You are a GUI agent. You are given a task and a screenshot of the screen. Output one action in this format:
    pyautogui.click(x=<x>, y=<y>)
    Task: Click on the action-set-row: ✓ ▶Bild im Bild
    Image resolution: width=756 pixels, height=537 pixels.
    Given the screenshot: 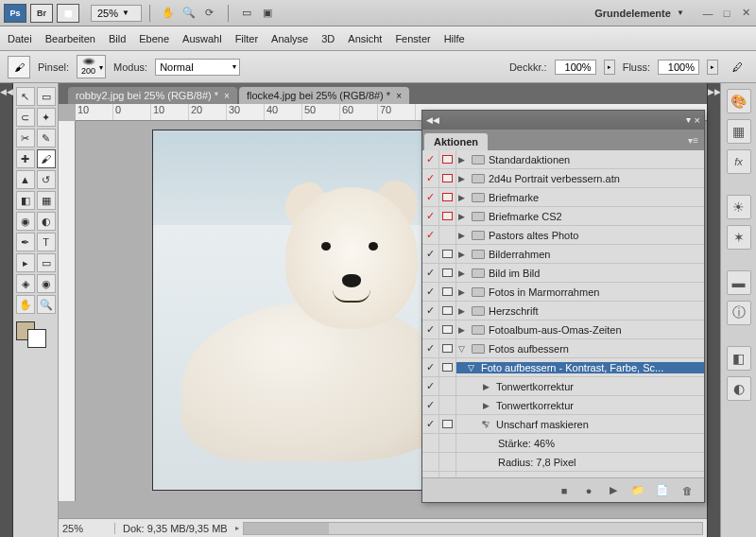 What is the action you would take?
    pyautogui.click(x=563, y=273)
    